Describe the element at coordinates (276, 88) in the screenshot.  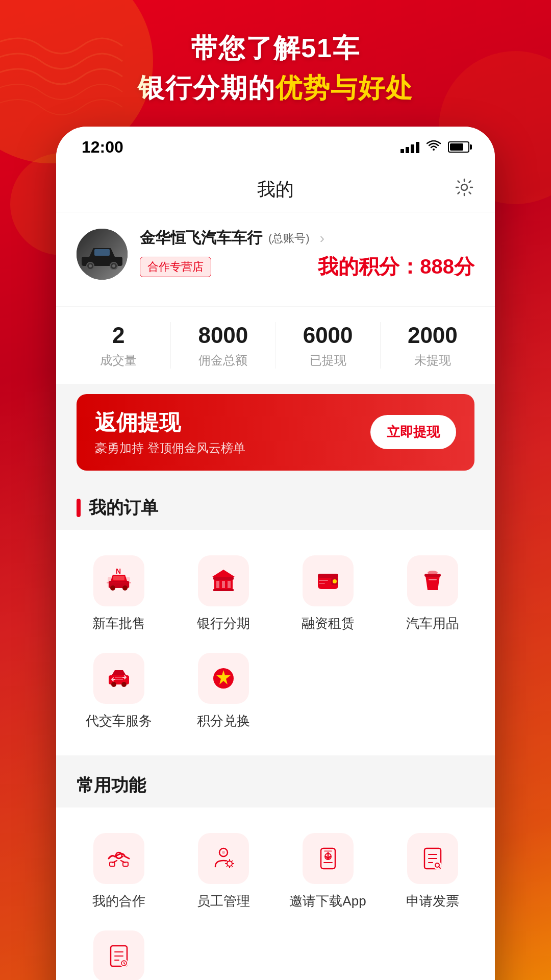
I see `banner-line2: 银行分期的优势与好处` at that location.